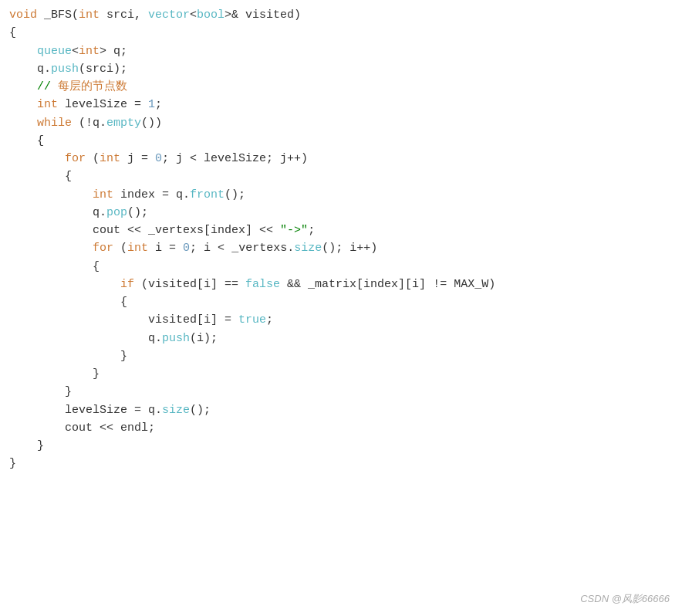  I want to click on token-cmt-chinese: 每层的节点数, so click(93, 86).